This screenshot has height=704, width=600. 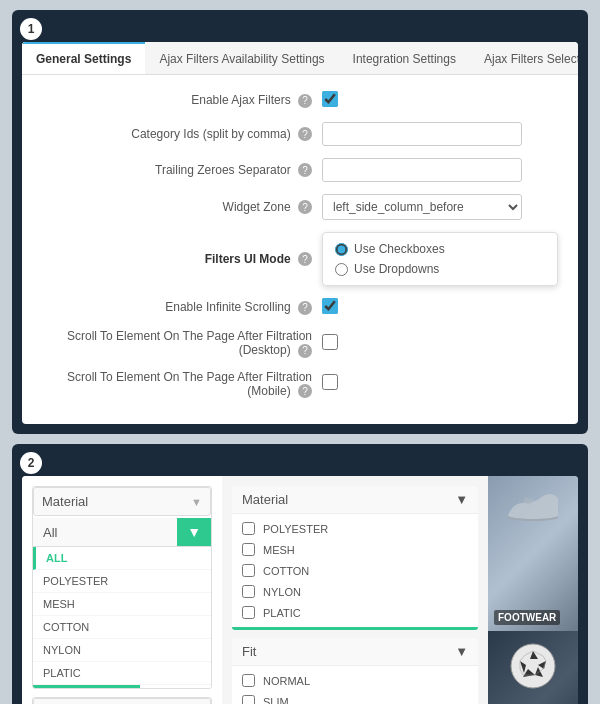 I want to click on widget-zone-select: left_side_column_before, so click(x=422, y=207).